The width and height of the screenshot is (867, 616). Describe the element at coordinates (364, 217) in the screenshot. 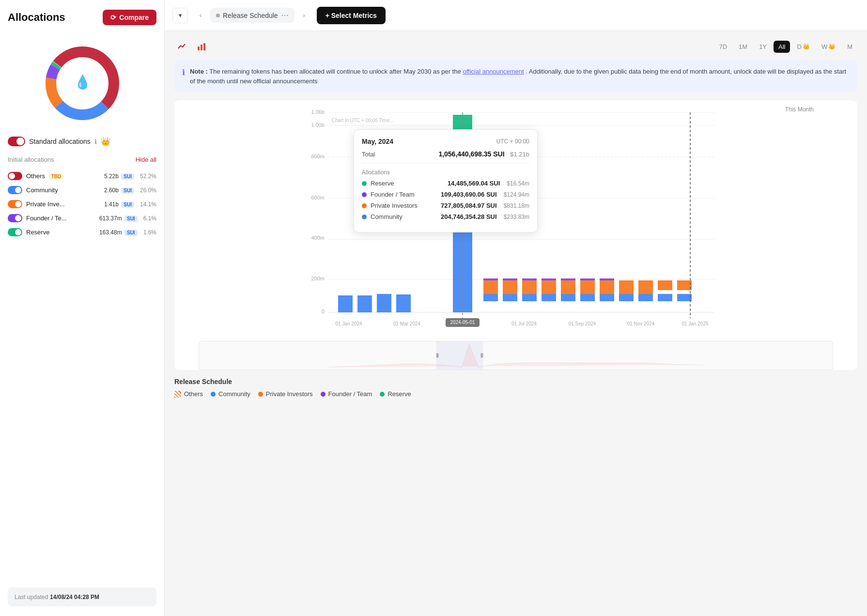

I see `community-dot` at that location.